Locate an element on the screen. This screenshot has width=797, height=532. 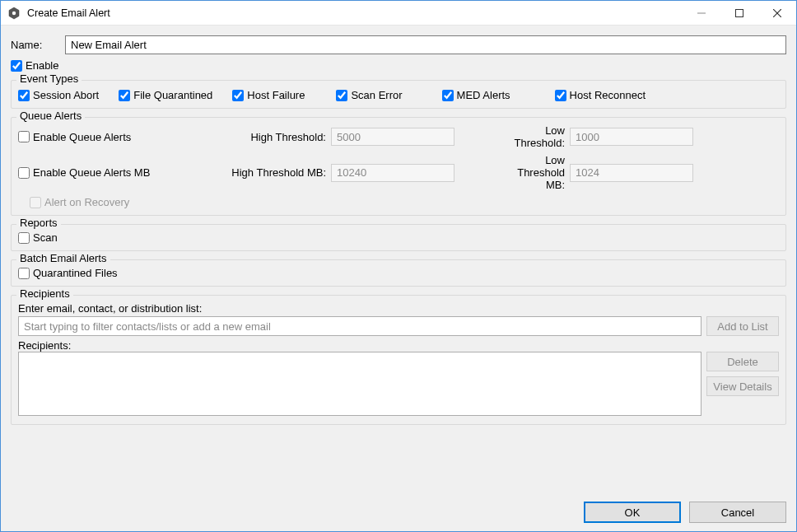
close-icon is located at coordinates (777, 13).